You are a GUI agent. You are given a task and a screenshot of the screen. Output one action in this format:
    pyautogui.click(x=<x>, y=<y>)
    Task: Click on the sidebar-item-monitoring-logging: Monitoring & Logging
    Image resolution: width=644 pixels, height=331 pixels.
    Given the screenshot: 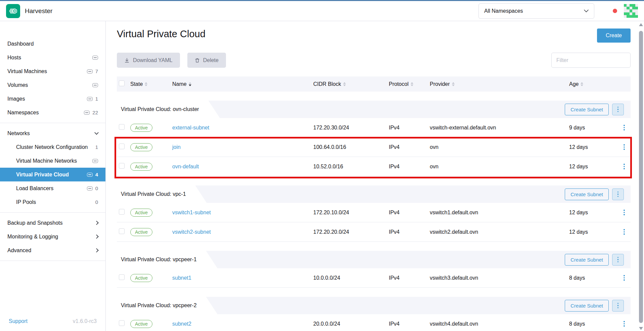 What is the action you would take?
    pyautogui.click(x=53, y=237)
    